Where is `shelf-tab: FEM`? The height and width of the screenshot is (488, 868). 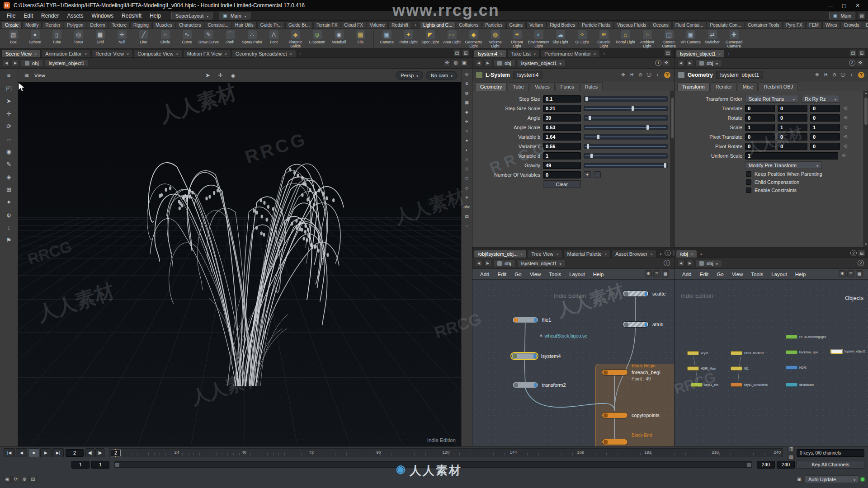 shelf-tab: FEM is located at coordinates (814, 25).